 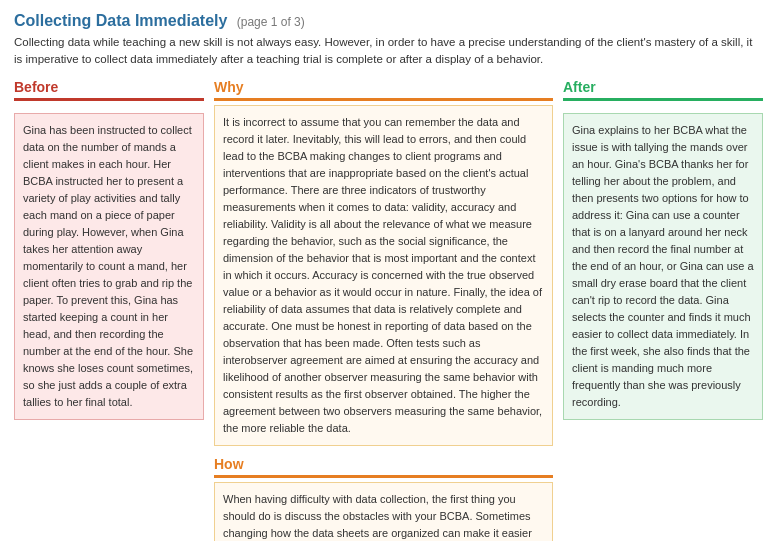 I want to click on before-content-box: Gina has been instructed to collect data…, so click(x=109, y=267).